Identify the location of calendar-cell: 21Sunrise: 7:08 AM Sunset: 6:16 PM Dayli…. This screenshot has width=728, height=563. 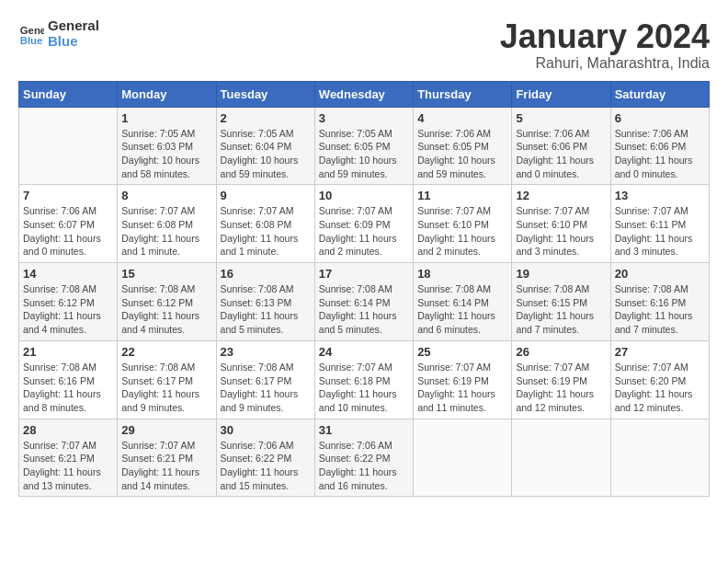
(68, 379).